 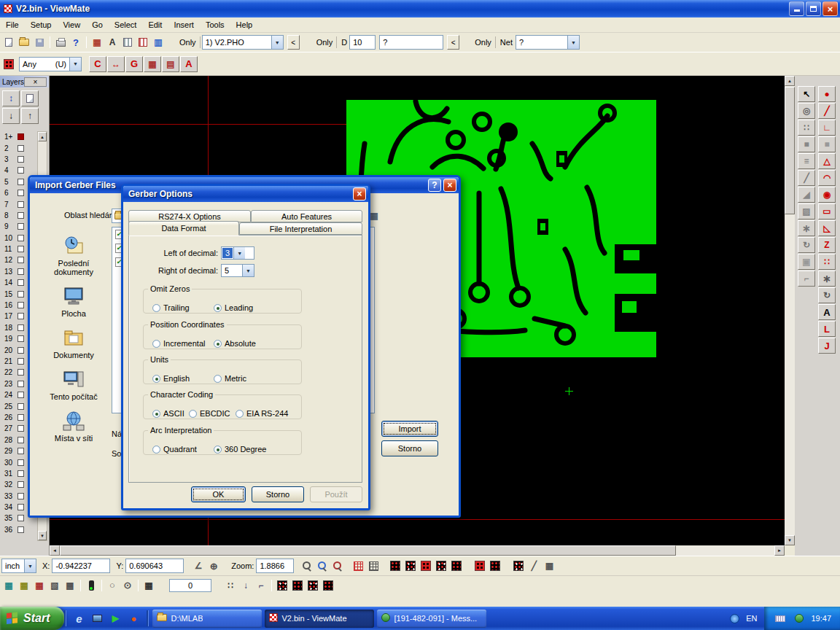 I want to click on menu-file: File, so click(x=12, y=25).